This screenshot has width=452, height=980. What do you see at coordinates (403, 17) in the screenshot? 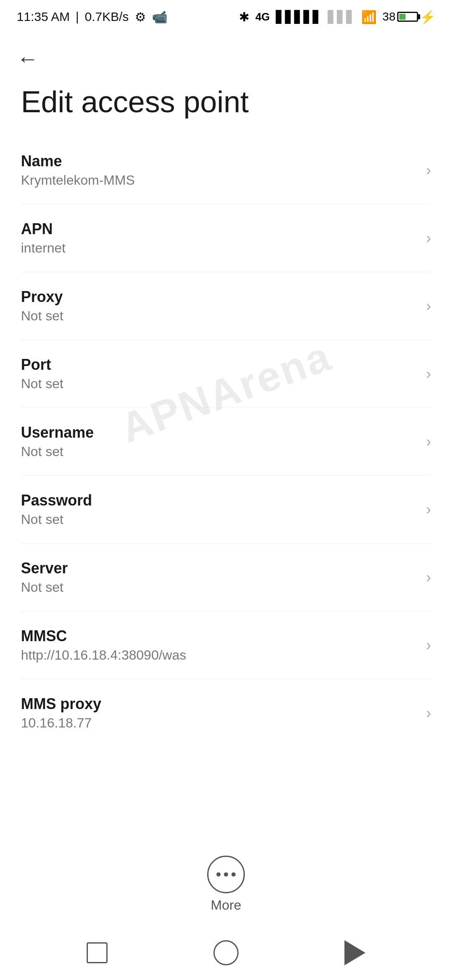
I see `battery-fill` at bounding box center [403, 17].